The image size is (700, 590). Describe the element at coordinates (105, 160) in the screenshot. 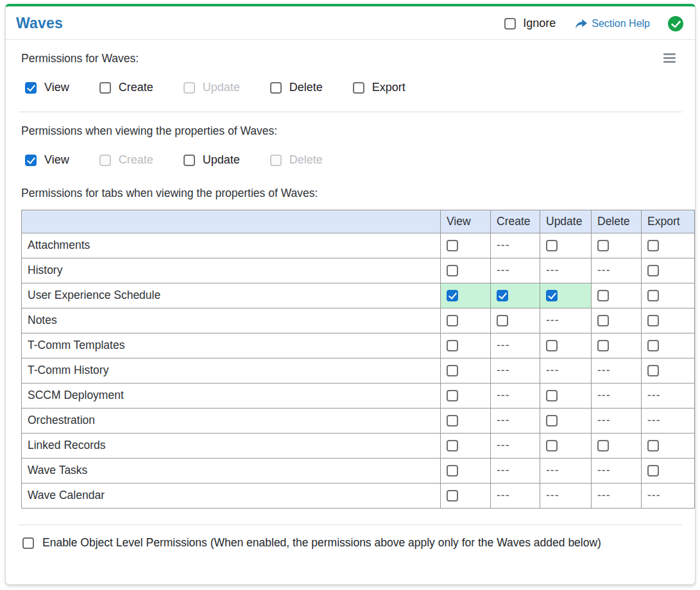

I see `properties-checkbox-create` at that location.